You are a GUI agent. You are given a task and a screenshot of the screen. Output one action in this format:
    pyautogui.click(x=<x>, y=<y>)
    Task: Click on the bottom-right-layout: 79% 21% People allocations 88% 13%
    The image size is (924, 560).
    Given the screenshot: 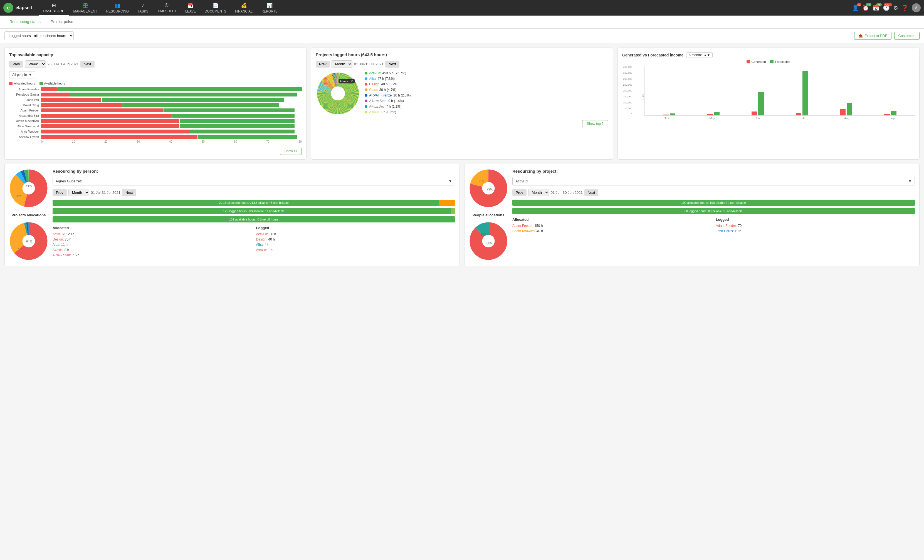 What is the action you would take?
    pyautogui.click(x=692, y=215)
    